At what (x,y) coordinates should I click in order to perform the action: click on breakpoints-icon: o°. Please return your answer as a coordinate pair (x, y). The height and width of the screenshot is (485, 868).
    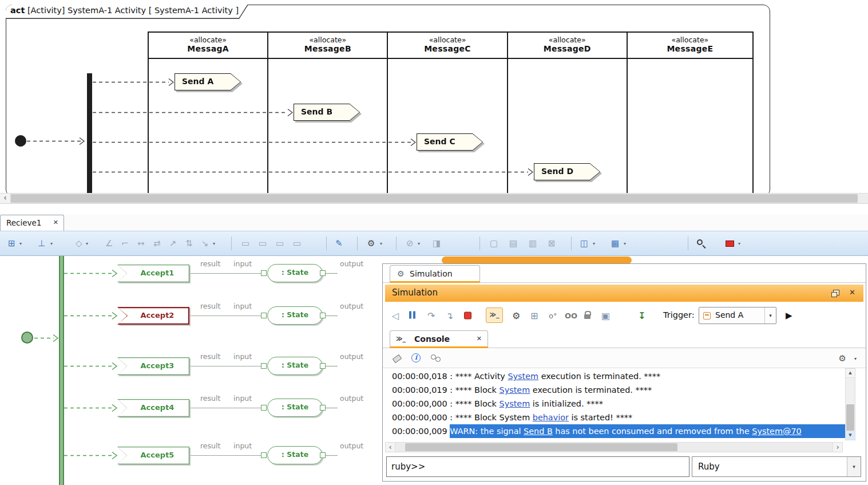
    Looking at the image, I should click on (553, 316).